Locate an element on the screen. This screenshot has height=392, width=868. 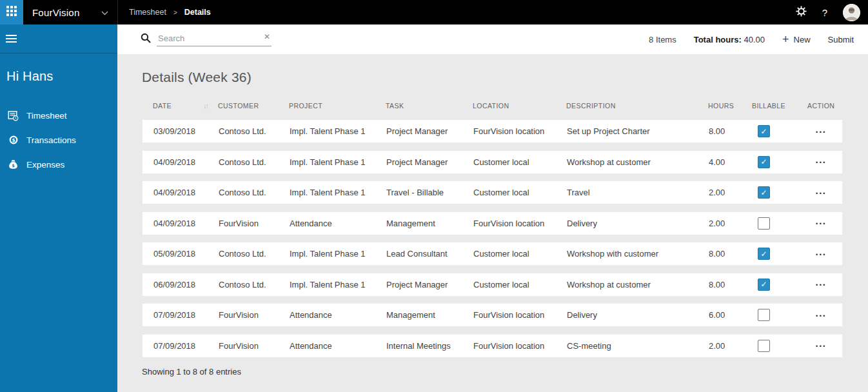
sidebar-greeting: Hi Hans is located at coordinates (59, 68).